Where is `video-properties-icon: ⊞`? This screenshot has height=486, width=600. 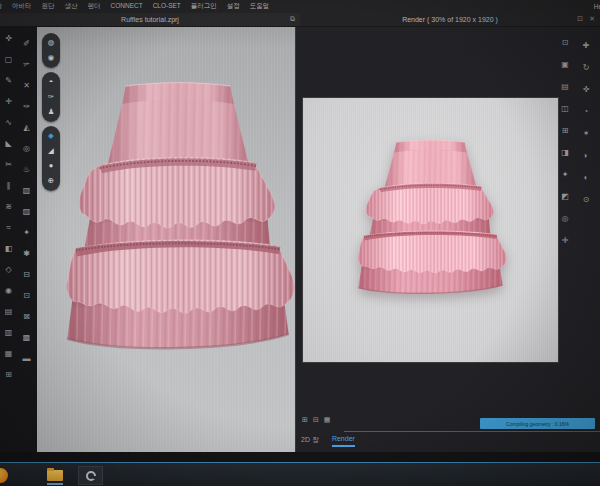 video-properties-icon: ⊞ is located at coordinates (565, 130).